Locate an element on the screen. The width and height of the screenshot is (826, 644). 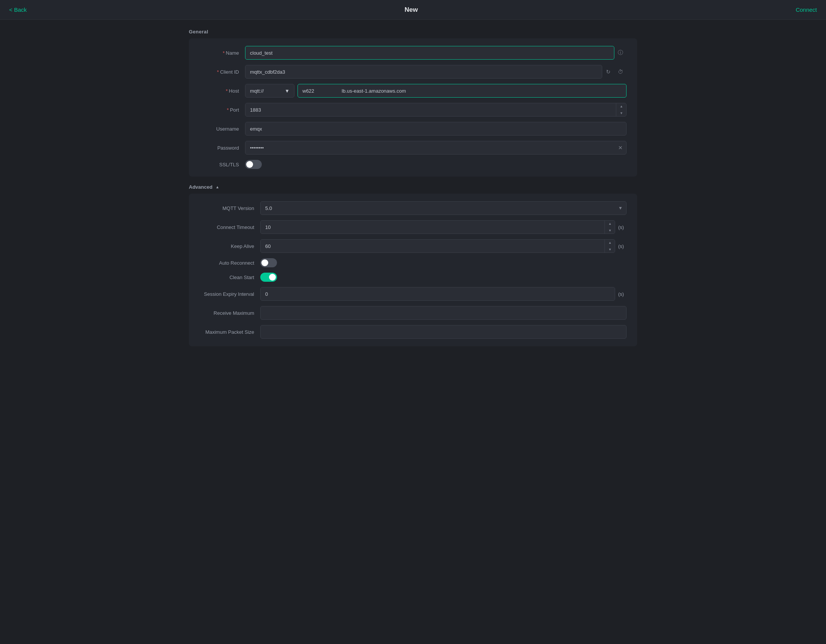
host-input-group: mqtt:// ▼ is located at coordinates (436, 91).